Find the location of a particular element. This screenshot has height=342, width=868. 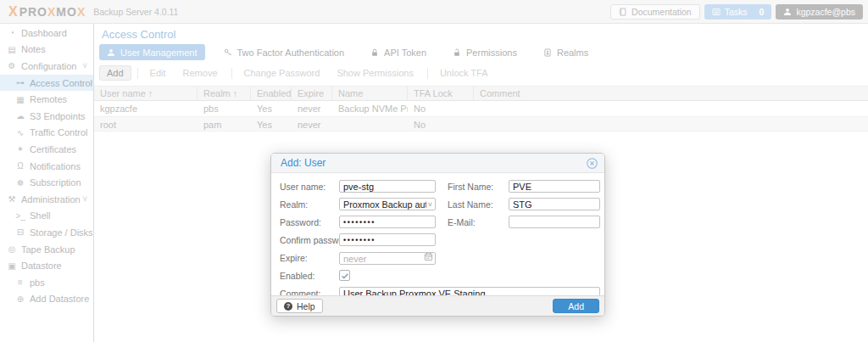

user-name-label: User name: is located at coordinates (309, 187).